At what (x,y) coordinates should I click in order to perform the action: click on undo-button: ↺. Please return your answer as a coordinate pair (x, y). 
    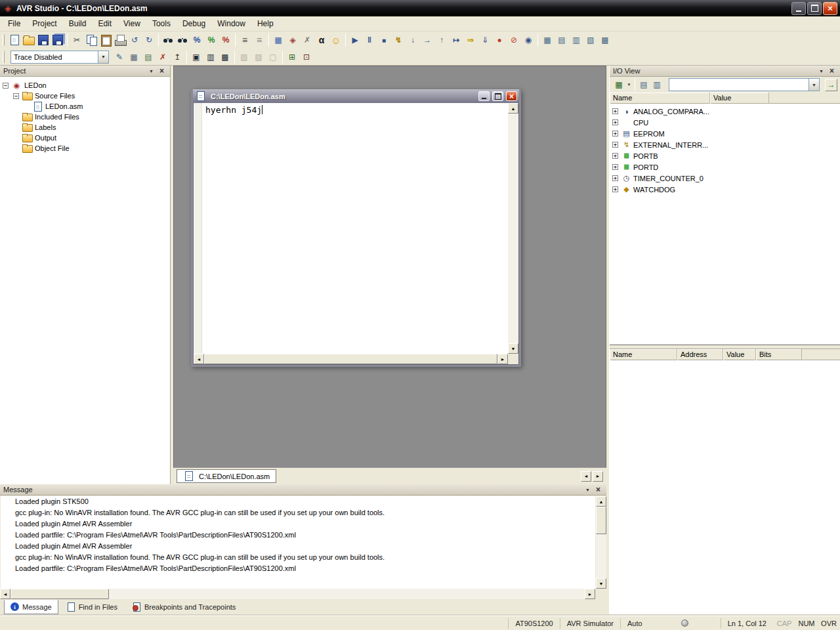
    Looking at the image, I should click on (135, 40).